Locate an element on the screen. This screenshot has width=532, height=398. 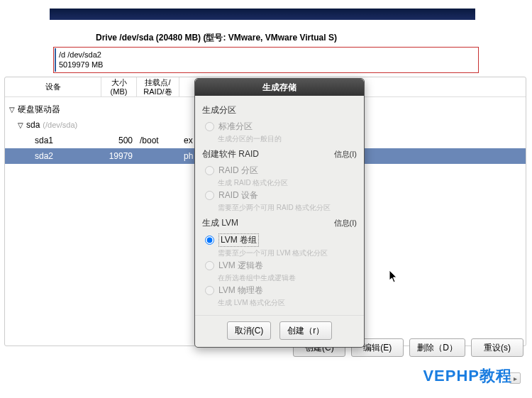
opt-raid-device: RAID 设备 is located at coordinates (279, 194).